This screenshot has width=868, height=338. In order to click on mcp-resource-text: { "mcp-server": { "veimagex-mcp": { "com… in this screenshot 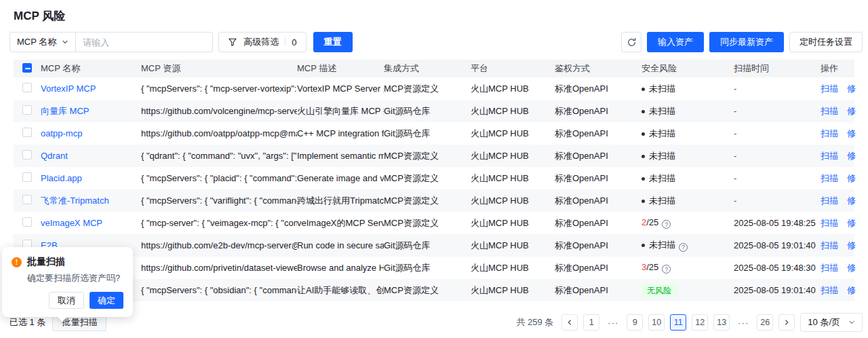, I will do `click(219, 223)`.